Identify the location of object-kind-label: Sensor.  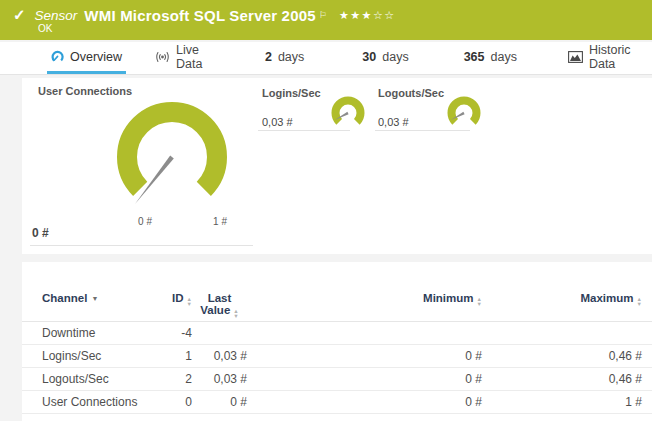
(56, 16).